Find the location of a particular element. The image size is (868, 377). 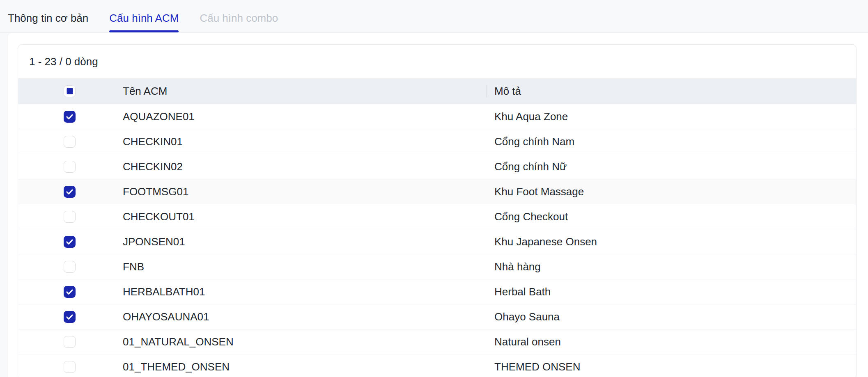

header-select-cell is located at coordinates (71, 91).